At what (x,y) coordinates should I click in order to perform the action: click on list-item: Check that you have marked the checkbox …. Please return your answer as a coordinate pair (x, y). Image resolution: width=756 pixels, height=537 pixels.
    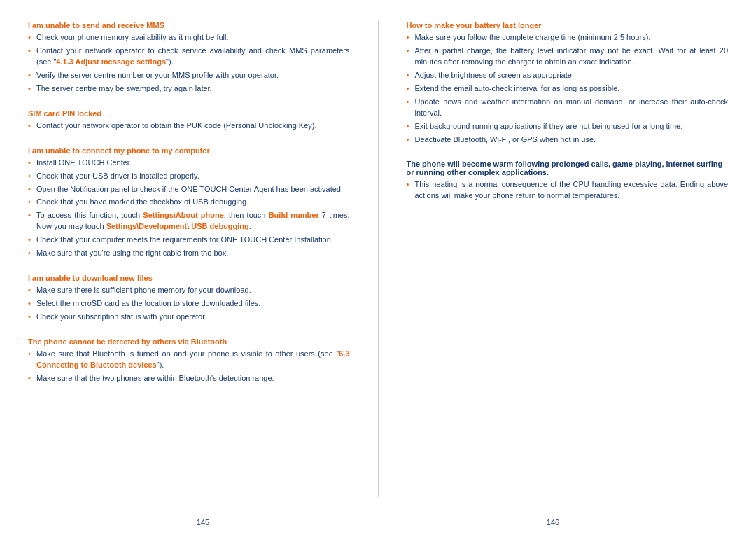
    Looking at the image, I should click on (189, 202).